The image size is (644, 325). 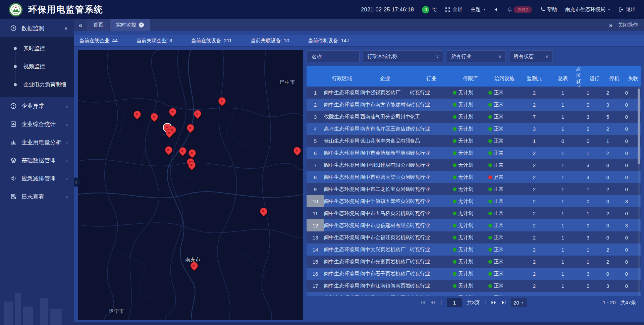 I want to click on stat-label: 当前失联设备:, so click(x=266, y=40).